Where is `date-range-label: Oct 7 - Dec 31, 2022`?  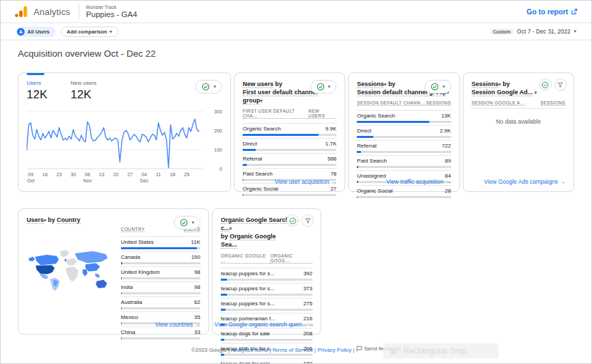
date-range-label: Oct 7 - Dec 31, 2022 is located at coordinates (543, 31).